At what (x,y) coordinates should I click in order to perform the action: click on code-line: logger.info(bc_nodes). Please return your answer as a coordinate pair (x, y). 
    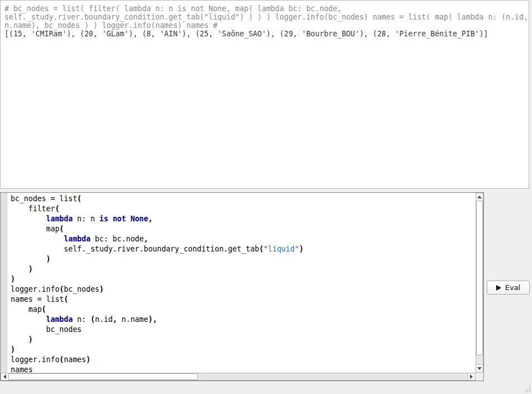
    Looking at the image, I should click on (243, 289).